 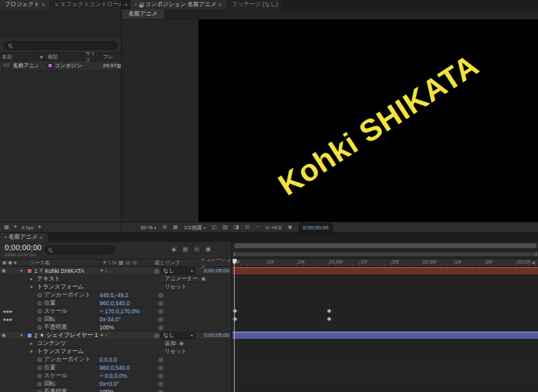 I want to click on layer-duration-bar, so click(x=385, y=271).